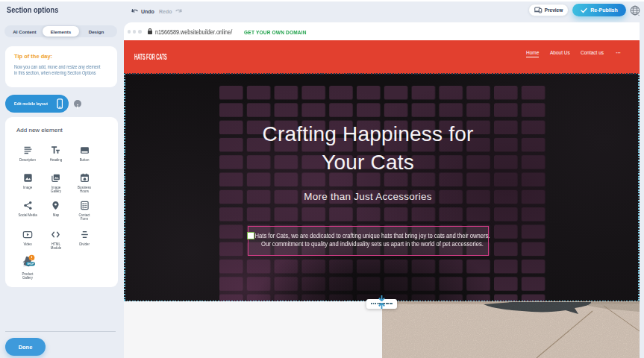 This screenshot has width=644, height=358. What do you see at coordinates (31, 264) in the screenshot?
I see `svg-text: SHOP` at bounding box center [31, 264].